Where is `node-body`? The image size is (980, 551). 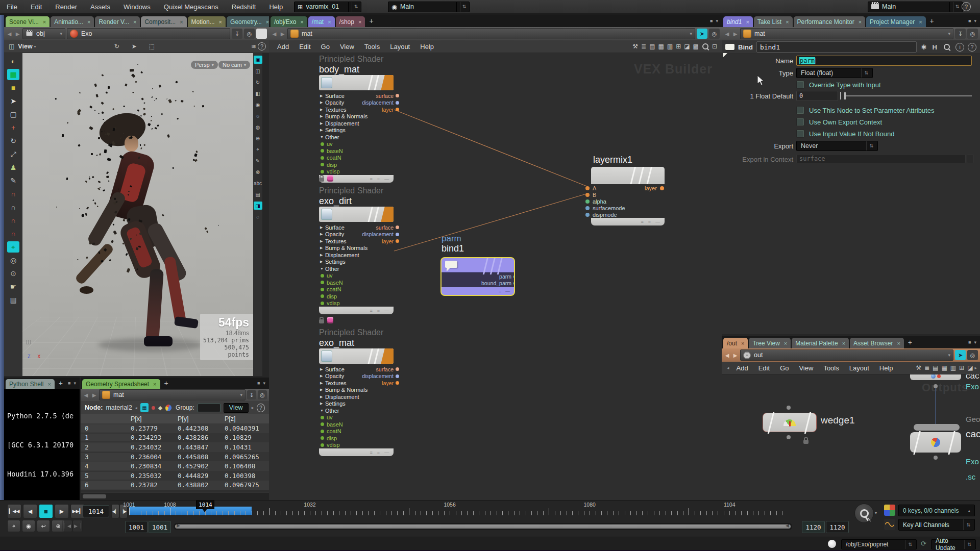
node-body is located at coordinates (356, 356).